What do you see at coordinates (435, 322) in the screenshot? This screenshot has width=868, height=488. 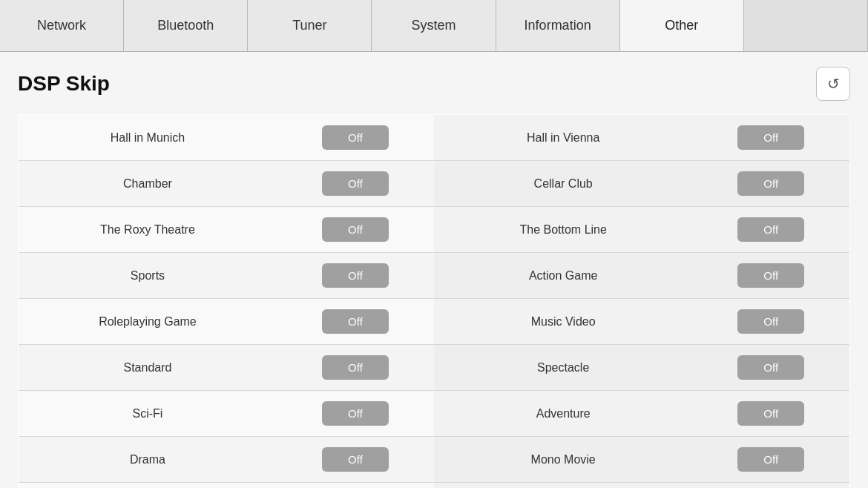 I see `table-row: Roleplaying Game Off Music Video Off` at bounding box center [435, 322].